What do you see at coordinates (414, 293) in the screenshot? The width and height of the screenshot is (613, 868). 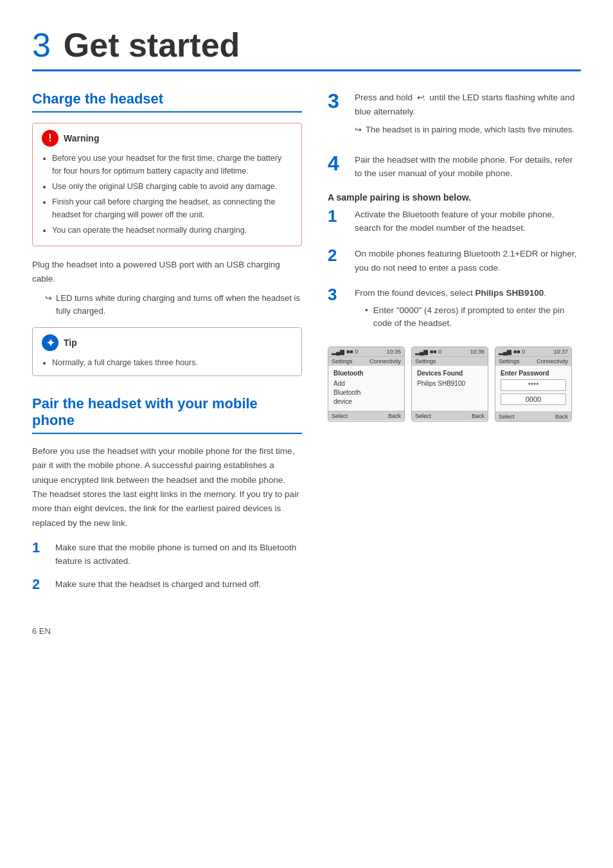 I see `step-text-before: From the found devices, select` at bounding box center [414, 293].